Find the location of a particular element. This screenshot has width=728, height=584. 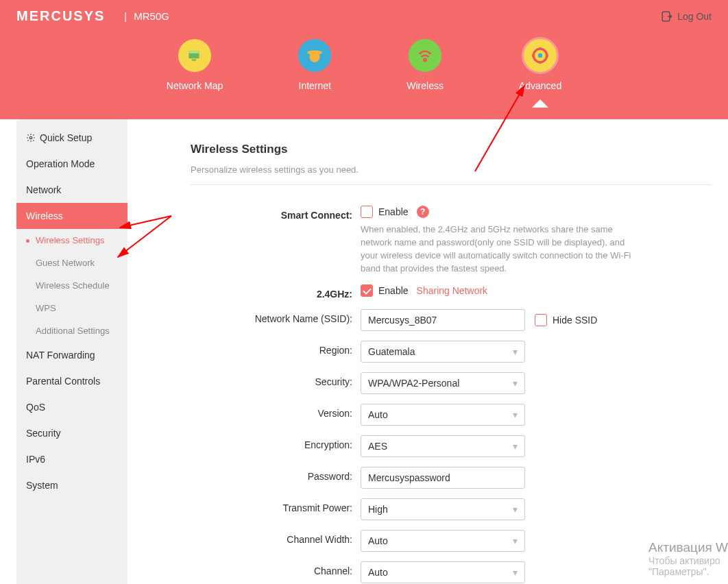

sidebar-item-parental-controls: Parental Controls is located at coordinates (72, 381).